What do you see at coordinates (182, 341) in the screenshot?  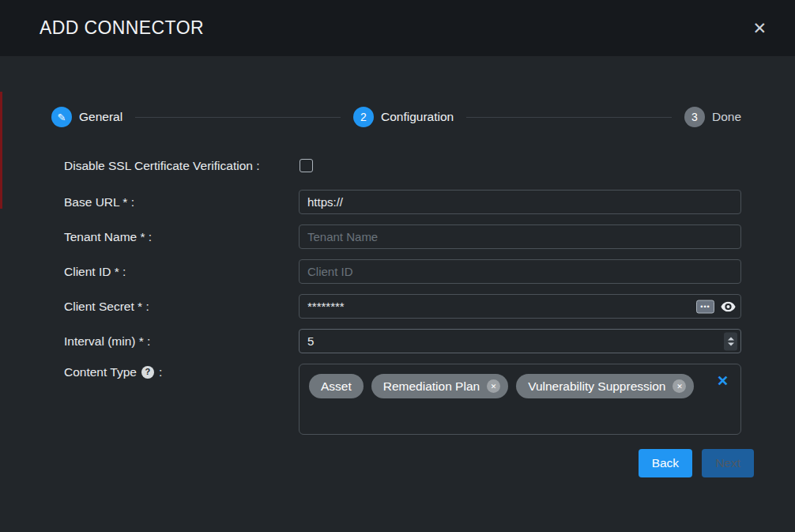 I see `interval-label: Interval (min) * :` at bounding box center [182, 341].